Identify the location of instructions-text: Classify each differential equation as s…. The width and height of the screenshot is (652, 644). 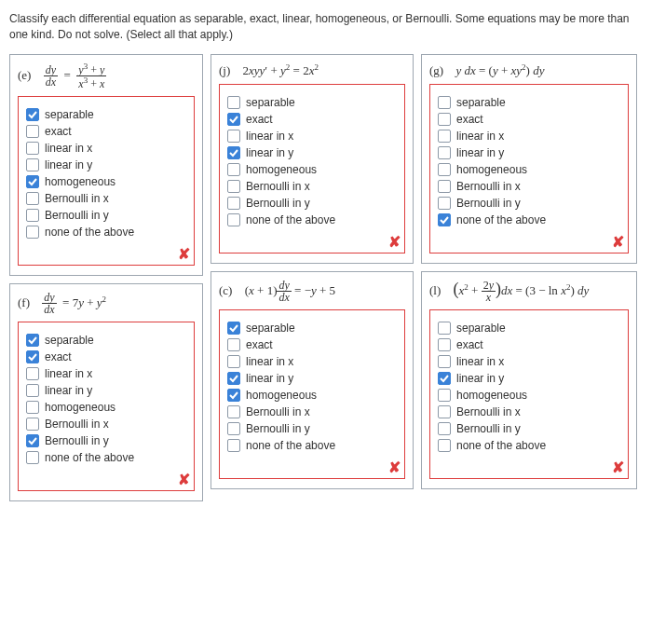
(326, 27).